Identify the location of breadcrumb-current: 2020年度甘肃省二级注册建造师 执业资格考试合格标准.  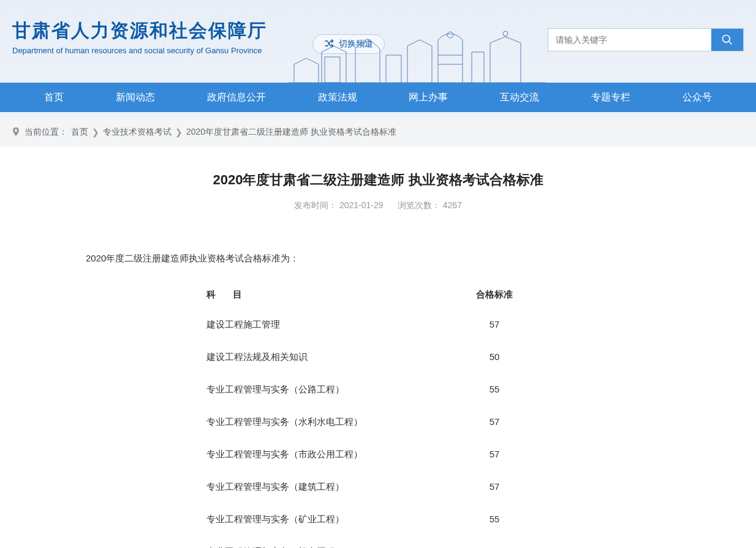
(292, 132).